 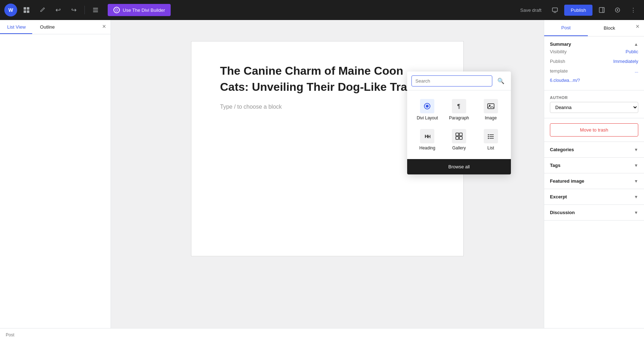 What do you see at coordinates (104, 26) in the screenshot?
I see `close-left-sidebar-button: ×` at bounding box center [104, 26].